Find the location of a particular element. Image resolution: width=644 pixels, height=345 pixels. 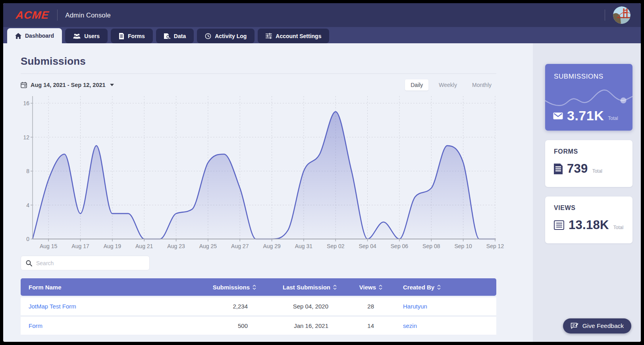

submissions-cell: 2,234 is located at coordinates (226, 306).